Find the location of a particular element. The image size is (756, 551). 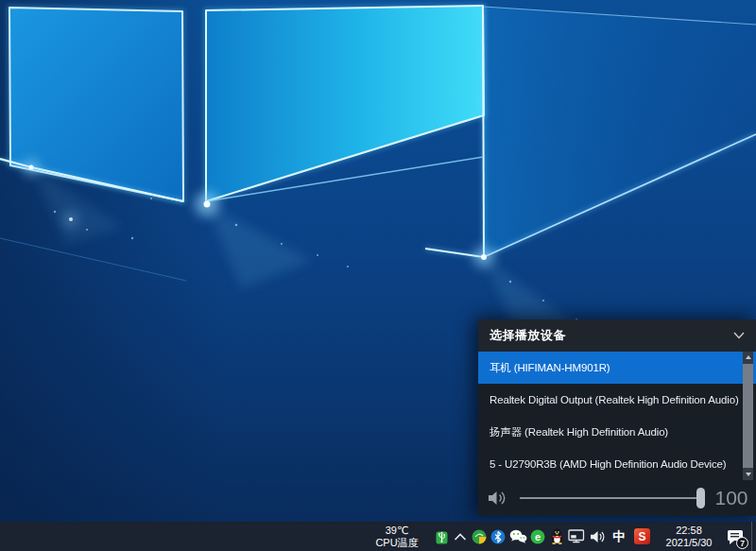

notification-badge: 7 is located at coordinates (743, 542).